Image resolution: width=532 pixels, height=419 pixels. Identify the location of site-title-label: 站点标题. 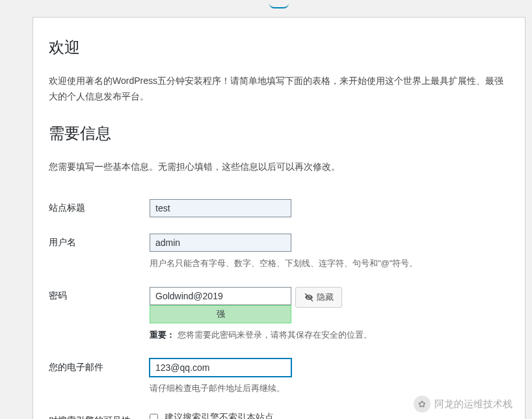
(99, 210).